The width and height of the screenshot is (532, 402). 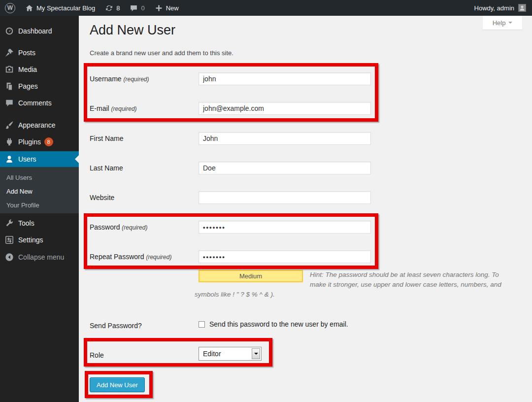 What do you see at coordinates (137, 8) in the screenshot?
I see `comments-indicator: 0` at bounding box center [137, 8].